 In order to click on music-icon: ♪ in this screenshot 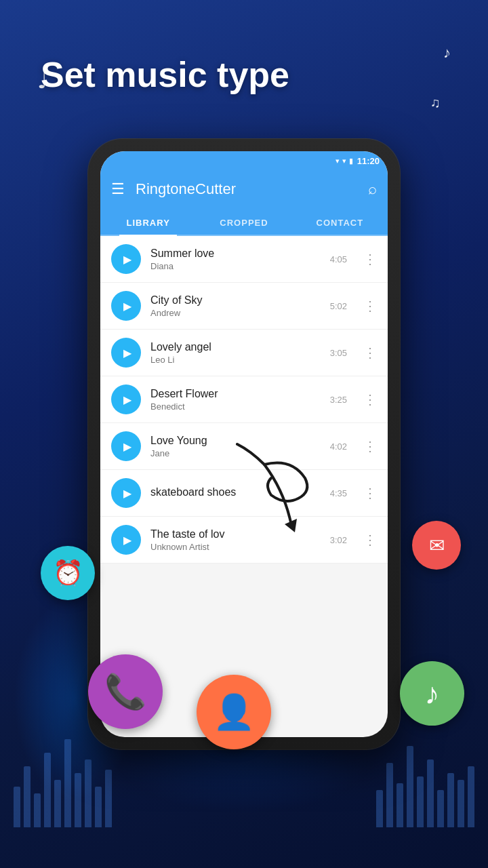, I will do `click(432, 694)`.